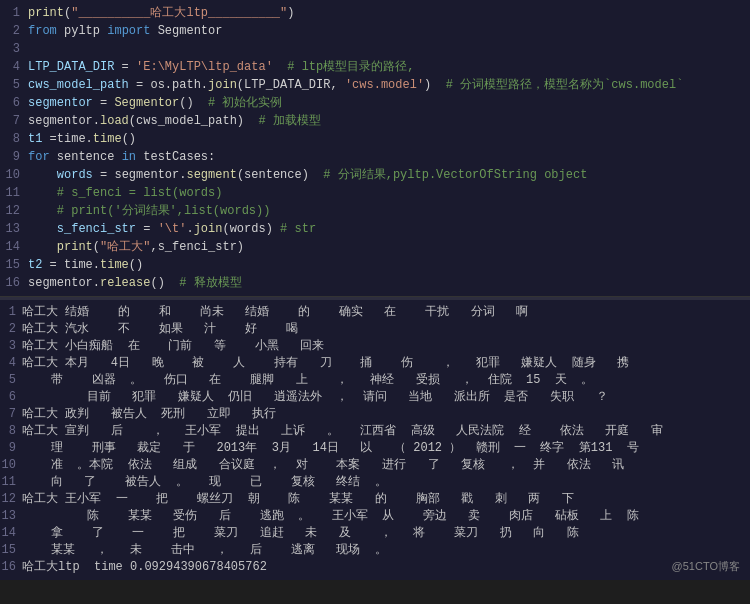 Image resolution: width=750 pixels, height=604 pixels. I want to click on line-content-9: for sentence in testCases:, so click(389, 157).